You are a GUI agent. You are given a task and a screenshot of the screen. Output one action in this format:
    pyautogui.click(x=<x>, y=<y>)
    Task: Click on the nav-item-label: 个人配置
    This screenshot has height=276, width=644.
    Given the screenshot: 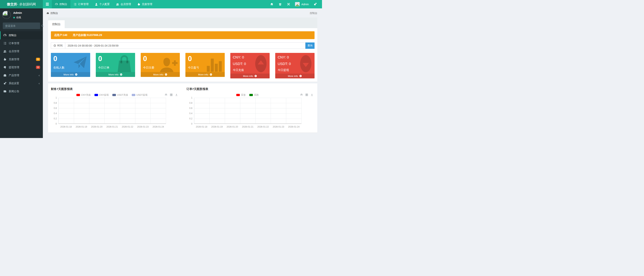 What is the action you would take?
    pyautogui.click(x=104, y=4)
    